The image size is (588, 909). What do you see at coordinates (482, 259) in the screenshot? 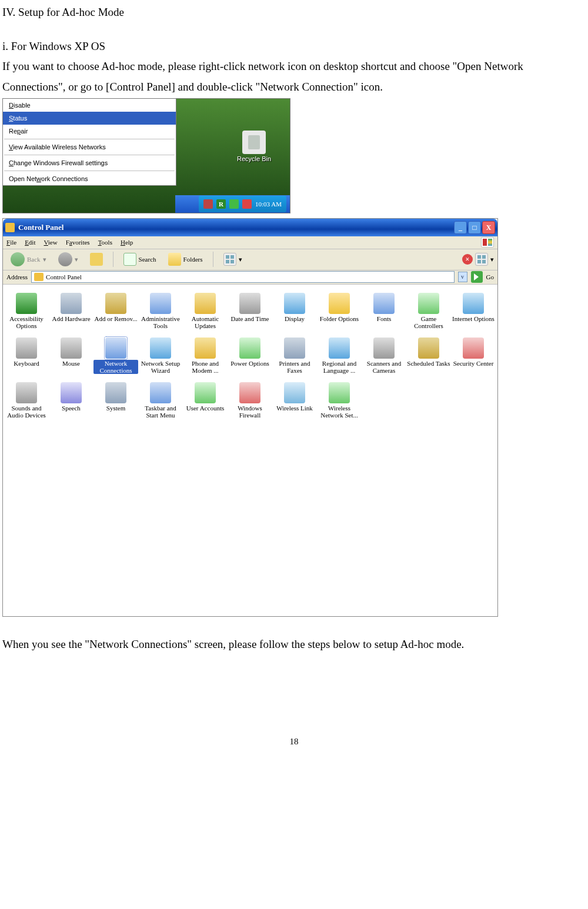
I see `thumbnails-icon` at bounding box center [482, 259].